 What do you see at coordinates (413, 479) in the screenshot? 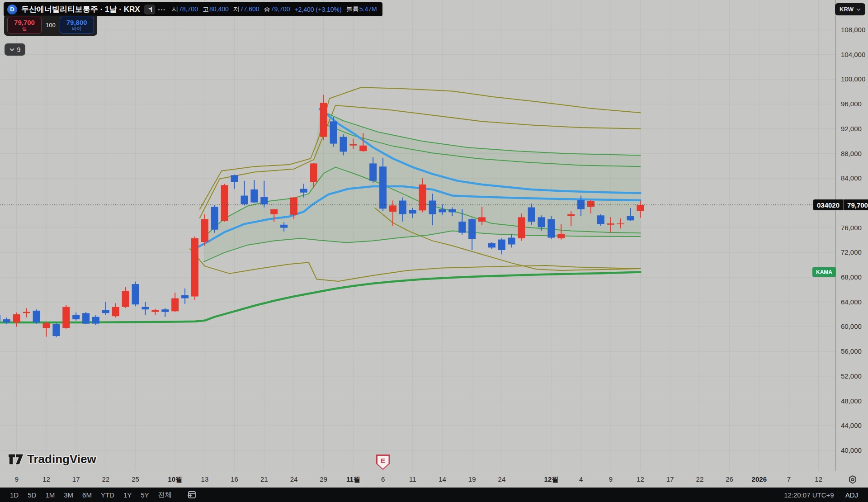
I see `time-tick-label: 11` at bounding box center [413, 479].